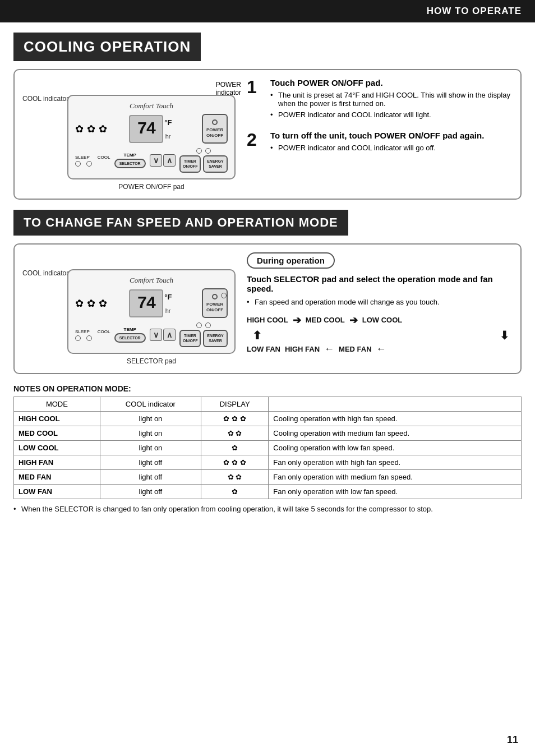 The width and height of the screenshot is (535, 756). What do you see at coordinates (169, 160) in the screenshot?
I see `temp-up-btn-1: ∧` at bounding box center [169, 160].